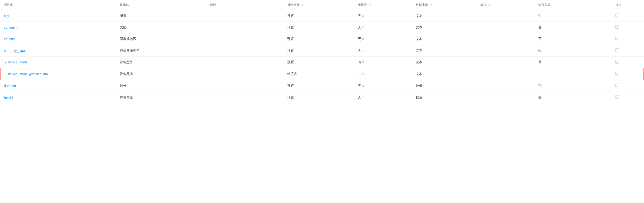 The width and height of the screenshot is (644, 203). I want to click on data-type-cell: 数值, so click(444, 98).